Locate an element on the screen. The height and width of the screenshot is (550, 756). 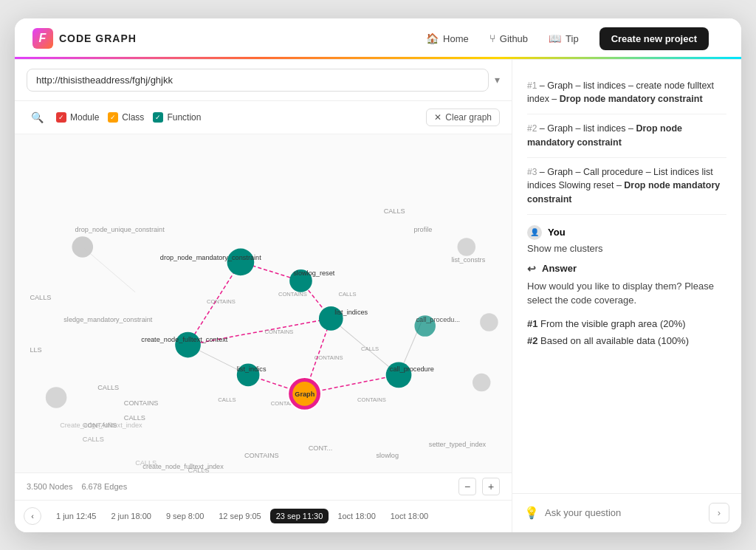
tip-icon: 📖 is located at coordinates (555, 38).